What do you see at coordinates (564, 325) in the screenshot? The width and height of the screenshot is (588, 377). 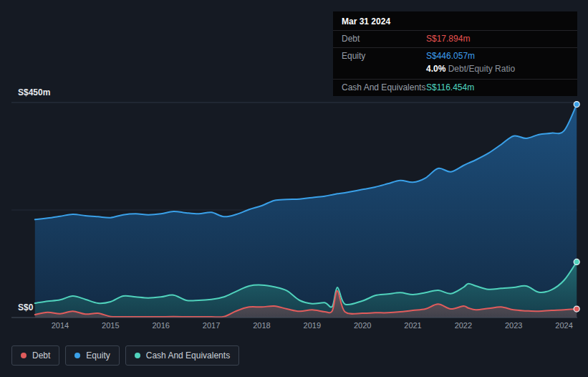 I see `x-tick-2024: 2024` at bounding box center [564, 325].